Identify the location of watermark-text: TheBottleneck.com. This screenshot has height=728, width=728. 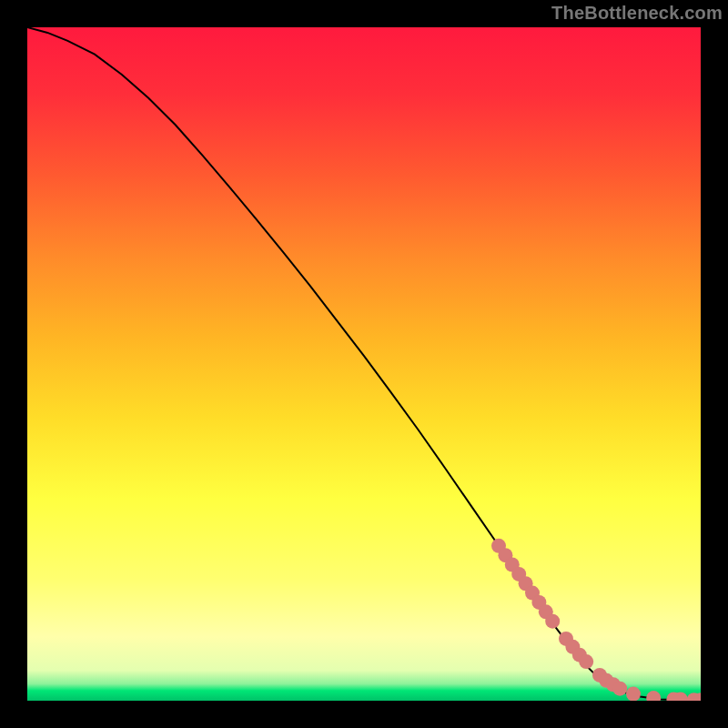
(637, 13).